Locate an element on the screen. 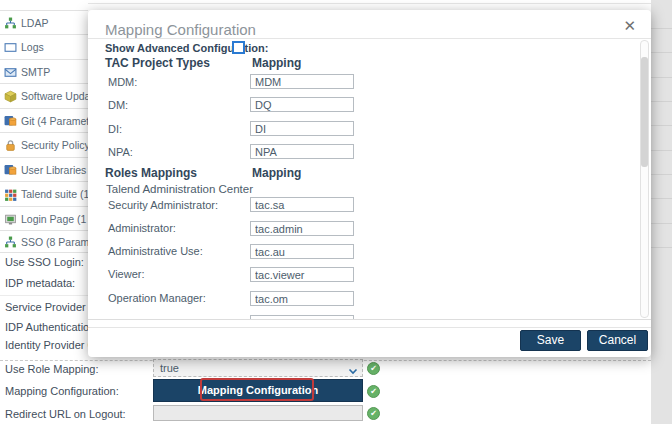  tac-subheader: Talend Administration Center is located at coordinates (180, 190).